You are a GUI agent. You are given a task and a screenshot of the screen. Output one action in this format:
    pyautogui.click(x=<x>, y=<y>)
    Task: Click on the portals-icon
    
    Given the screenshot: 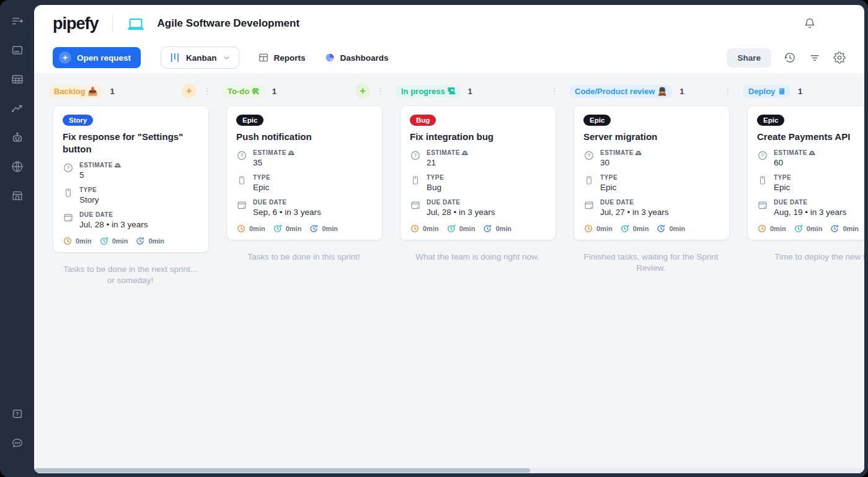 What is the action you would take?
    pyautogui.click(x=17, y=167)
    